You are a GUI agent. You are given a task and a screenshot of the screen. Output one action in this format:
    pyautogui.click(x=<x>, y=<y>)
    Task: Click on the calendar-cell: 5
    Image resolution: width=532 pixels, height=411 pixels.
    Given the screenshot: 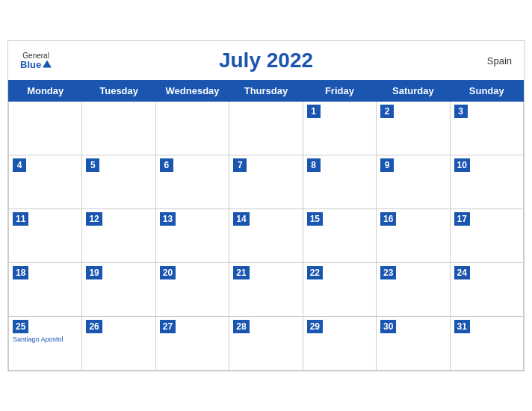 What is the action you would take?
    pyautogui.click(x=119, y=182)
    